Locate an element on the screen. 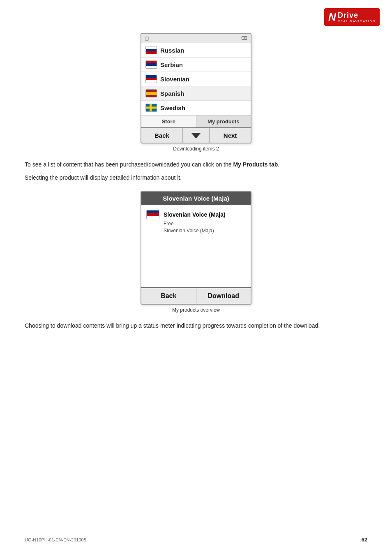  product-name-label: Slovenian Voice (Maja) is located at coordinates (195, 215).